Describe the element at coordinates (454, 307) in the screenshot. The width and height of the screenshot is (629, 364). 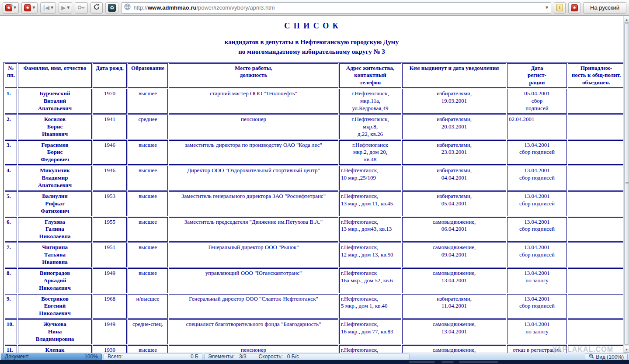
I see `cell-nominated: избирателями, 11.04.2001` at that location.